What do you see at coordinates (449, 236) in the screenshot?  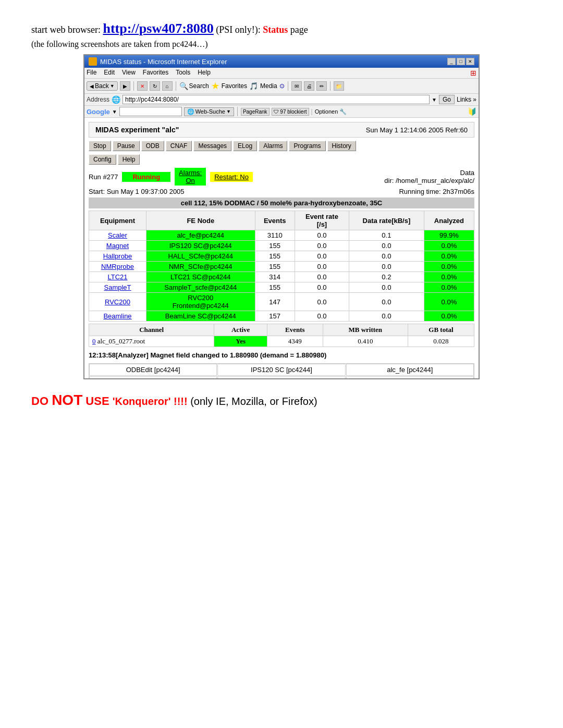 I see `analyzed: 99.9%` at bounding box center [449, 236].